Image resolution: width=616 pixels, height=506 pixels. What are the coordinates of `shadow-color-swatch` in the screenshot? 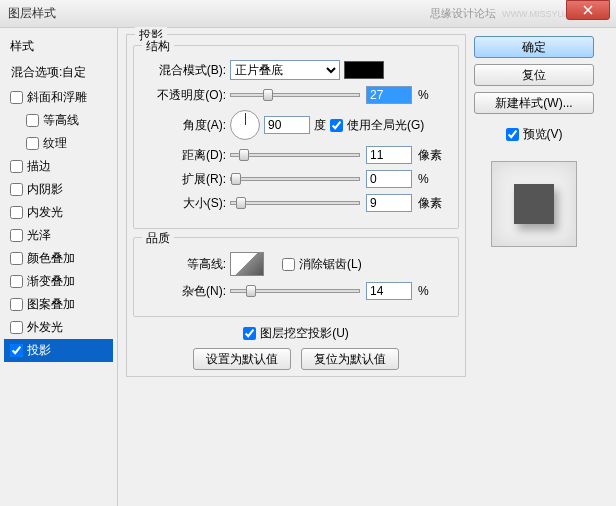 It's located at (364, 70).